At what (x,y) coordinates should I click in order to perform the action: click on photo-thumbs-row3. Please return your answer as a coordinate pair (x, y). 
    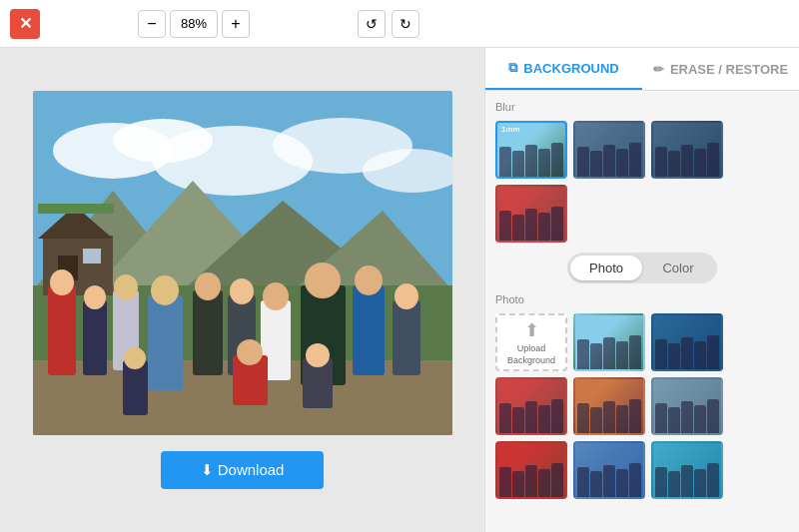
    Looking at the image, I should click on (642, 470).